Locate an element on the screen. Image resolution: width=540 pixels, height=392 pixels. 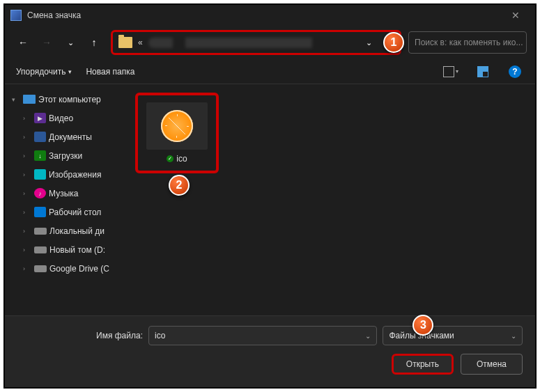
up-button: ↑ is located at coordinates (94, 42).